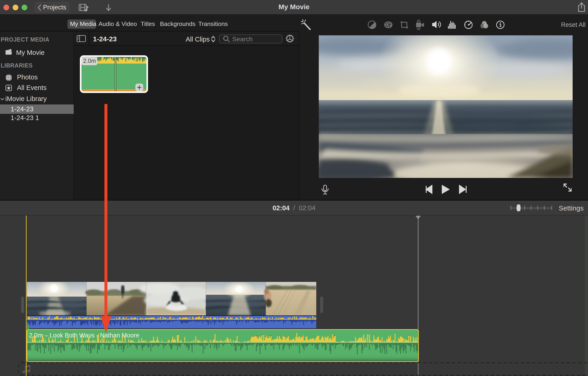 This screenshot has width=588, height=376. What do you see at coordinates (84, 335) in the screenshot?
I see `svg-text:2.0m – Look Both Ways - Nathan: 2.0m – Look Both Ways - Nathan Moore` at bounding box center [84, 335].